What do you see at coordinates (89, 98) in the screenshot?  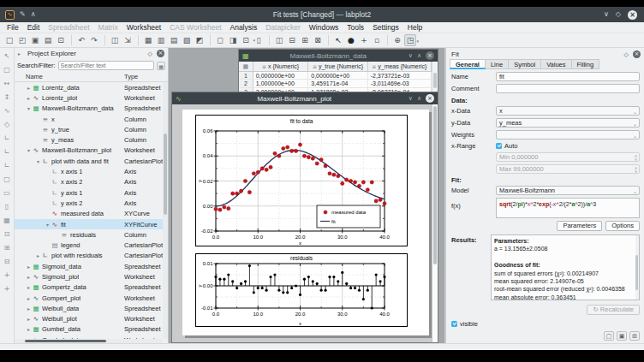 I see `tree-item-lorentz-plot: ▸∿Lorentz_plotWorksheet` at bounding box center [89, 98].